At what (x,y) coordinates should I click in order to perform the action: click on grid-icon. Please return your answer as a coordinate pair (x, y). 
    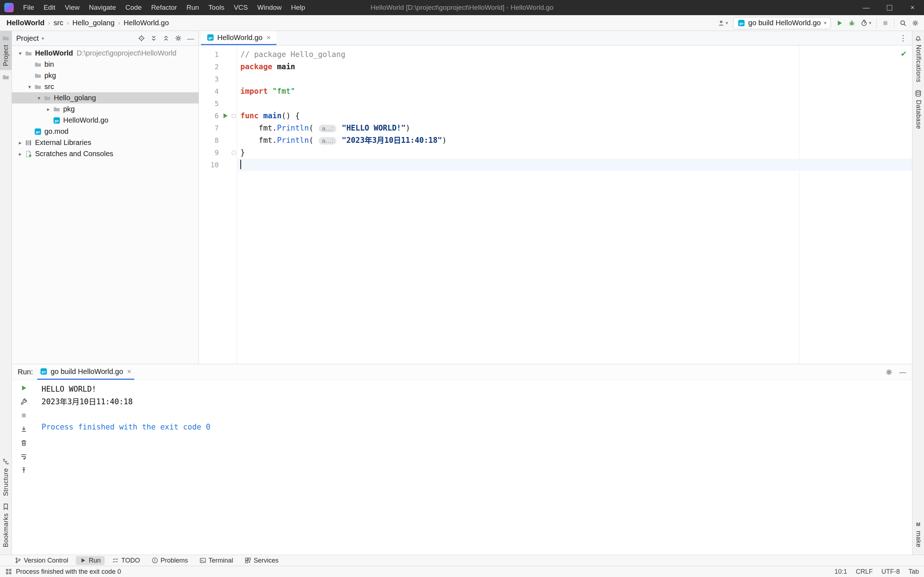
    Looking at the image, I should click on (8, 572).